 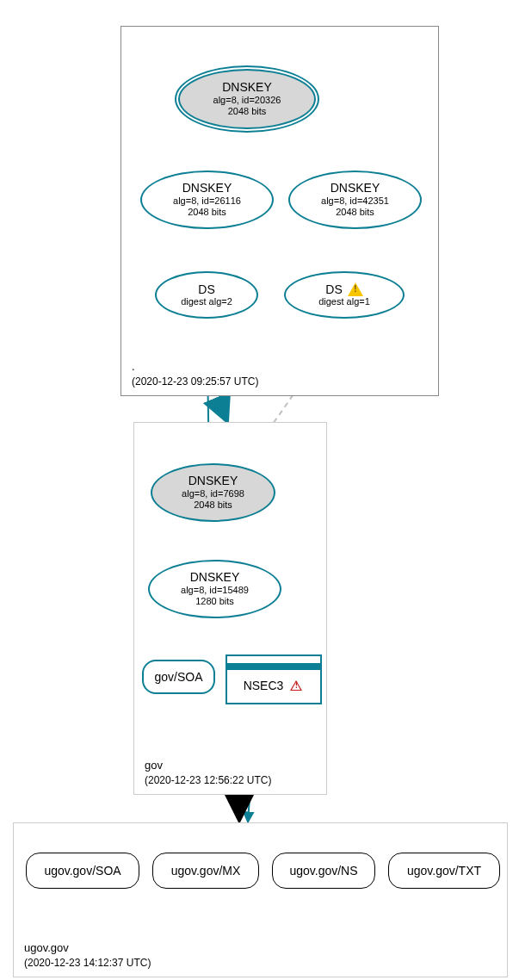 I want to click on node-root-zsk1-l2: 2048 bits, so click(x=207, y=212).